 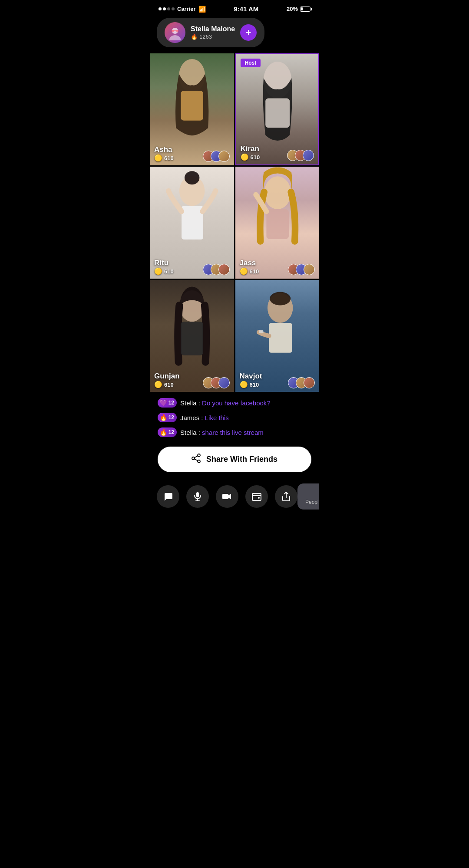 What do you see at coordinates (196, 459) in the screenshot?
I see `share-button-icon` at bounding box center [196, 459].